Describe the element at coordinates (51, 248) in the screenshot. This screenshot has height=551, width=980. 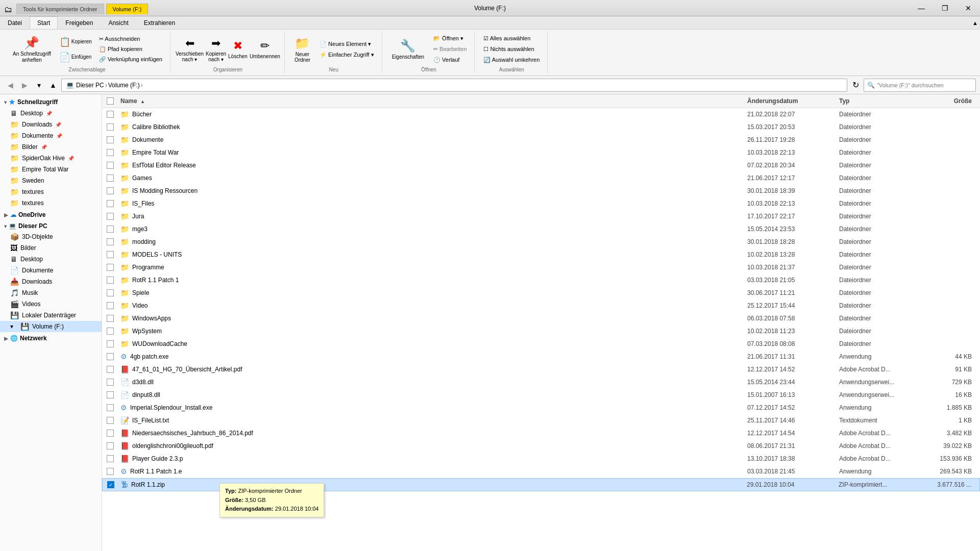
I see `sidebar-item-bilder-pc: 🖼 Bilder` at that location.